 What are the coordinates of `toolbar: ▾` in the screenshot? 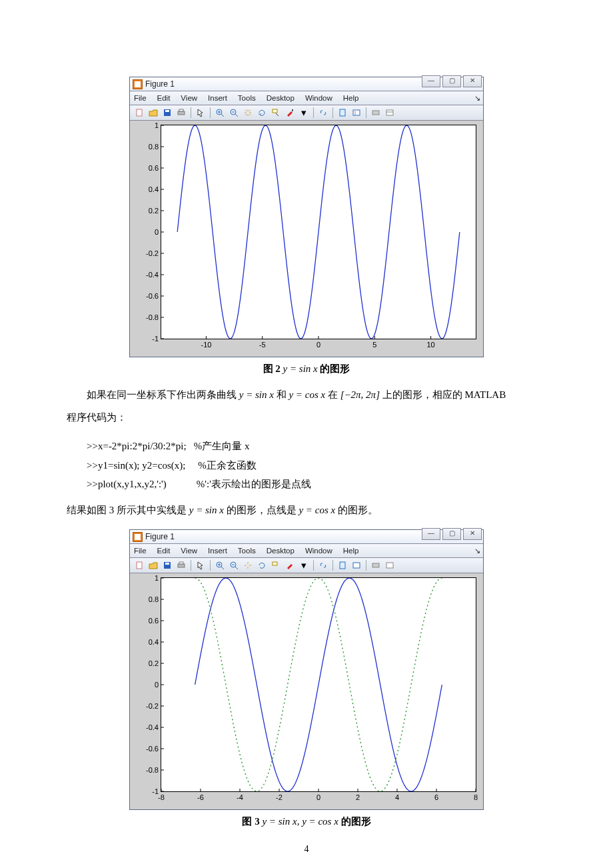 It's located at (306, 565).